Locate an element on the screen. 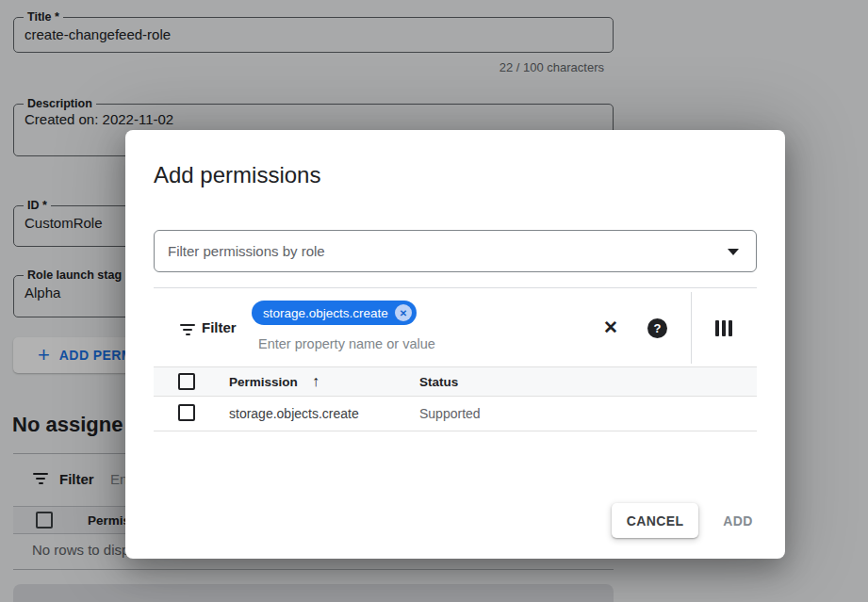 This screenshot has width=868, height=602. filter-chip-label: storage.objects.create is located at coordinates (326, 313).